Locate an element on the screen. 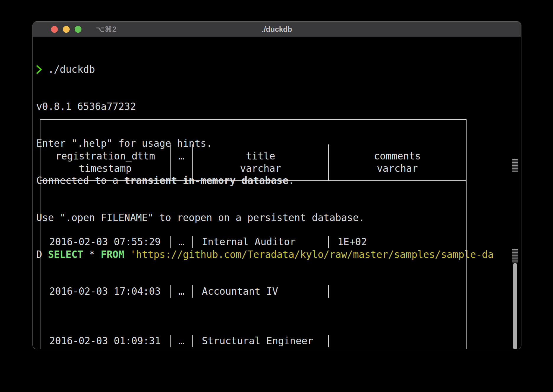 The image size is (553, 392). prompt-command: ./duckdb is located at coordinates (68, 70).